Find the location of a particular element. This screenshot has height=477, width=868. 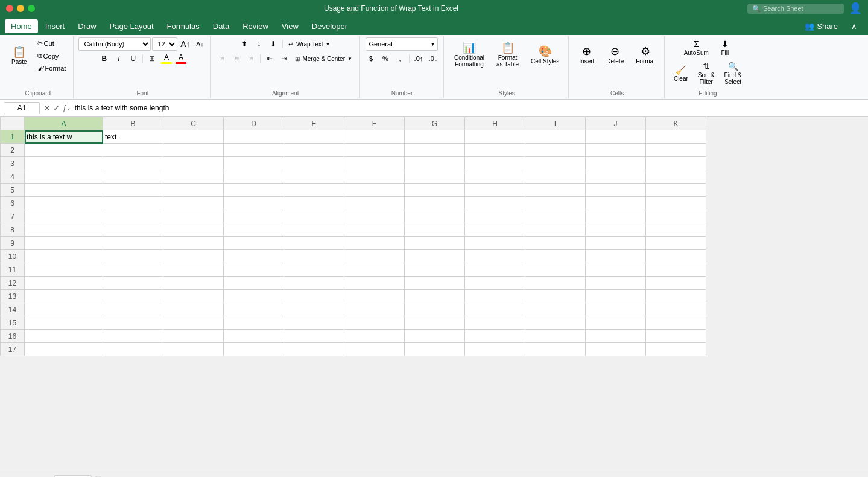

cell-g2 is located at coordinates (435, 150).